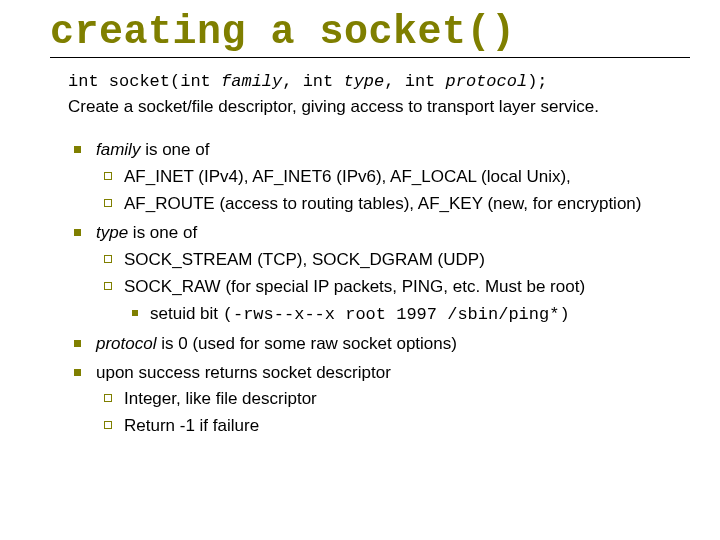 This screenshot has height=540, width=720. What do you see at coordinates (112, 232) in the screenshot?
I see `bullet-type-em: type` at bounding box center [112, 232].